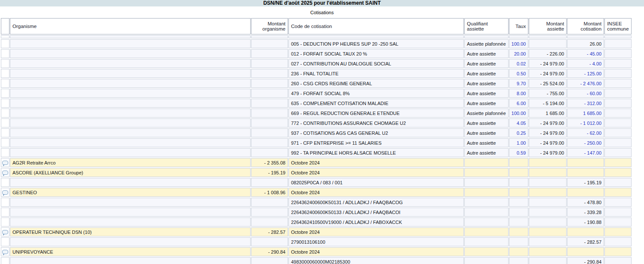 This screenshot has width=644, height=264. What do you see at coordinates (316, 113) in the screenshot?
I see `table-row: 669 - REGUL REDUCTION GENERALE ETENDUEAs…` at bounding box center [316, 113].